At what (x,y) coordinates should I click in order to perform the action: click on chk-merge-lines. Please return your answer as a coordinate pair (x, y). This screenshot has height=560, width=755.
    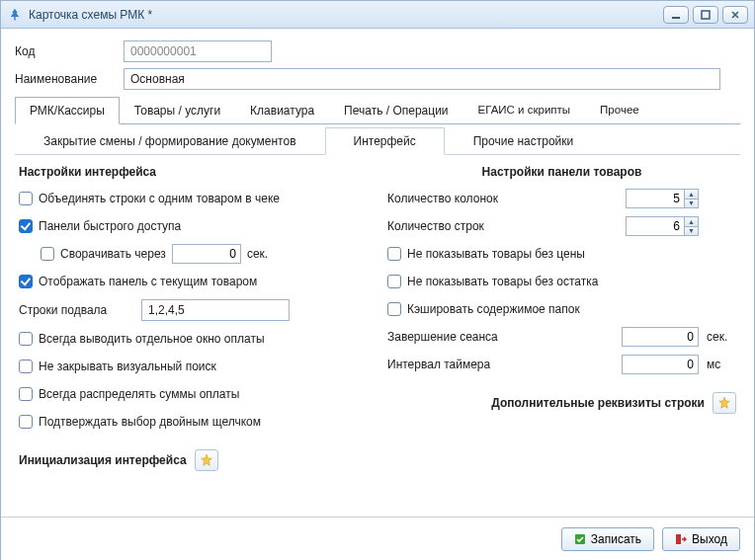
    Looking at the image, I should click on (26, 199).